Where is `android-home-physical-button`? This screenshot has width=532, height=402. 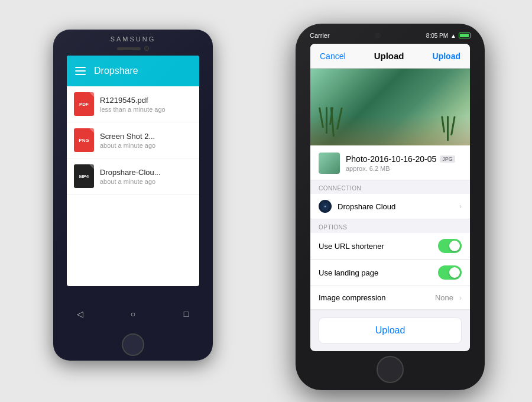
android-home-physical-button is located at coordinates (133, 345).